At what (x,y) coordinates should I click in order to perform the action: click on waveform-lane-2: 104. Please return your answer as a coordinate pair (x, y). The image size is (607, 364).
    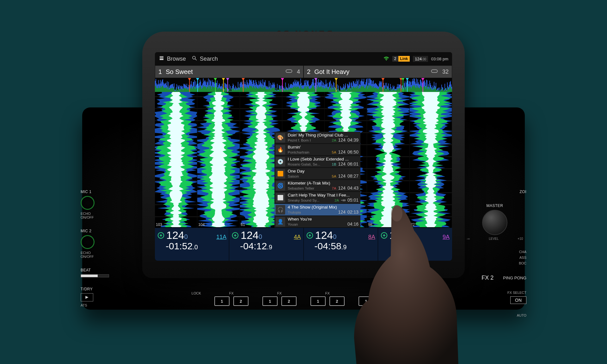
    Looking at the image, I should click on (218, 160).